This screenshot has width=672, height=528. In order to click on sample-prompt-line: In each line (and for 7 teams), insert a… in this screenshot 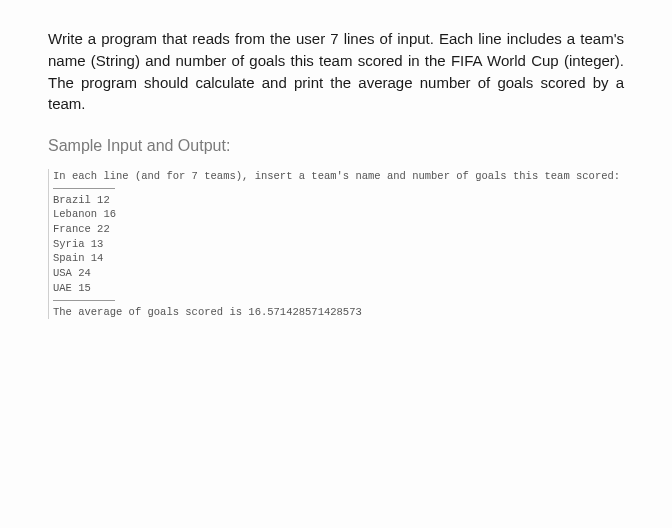, I will do `click(338, 176)`.